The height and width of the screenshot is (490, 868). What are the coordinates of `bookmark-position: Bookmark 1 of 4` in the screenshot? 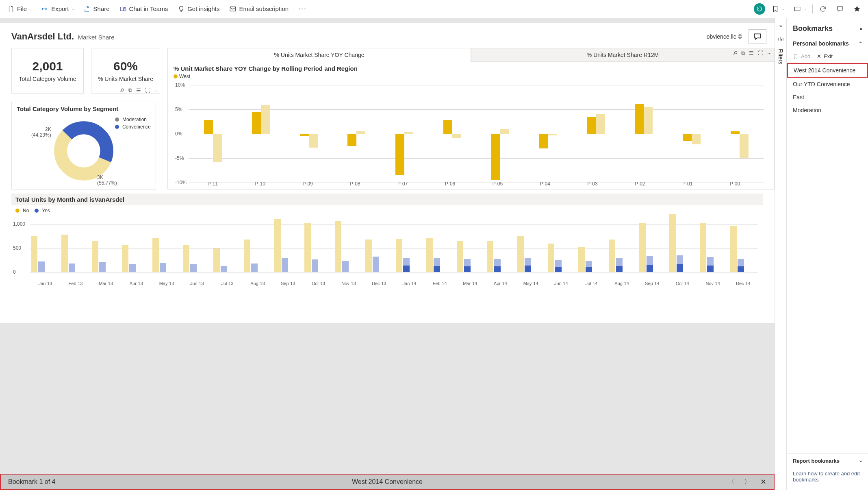 It's located at (32, 482).